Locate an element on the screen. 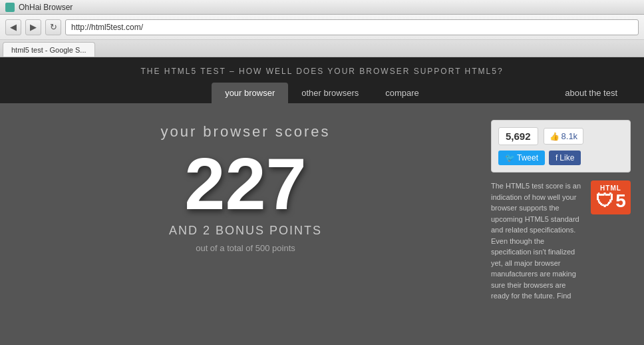 This screenshot has height=345, width=644. tab-your-browser: your browser is located at coordinates (250, 93).